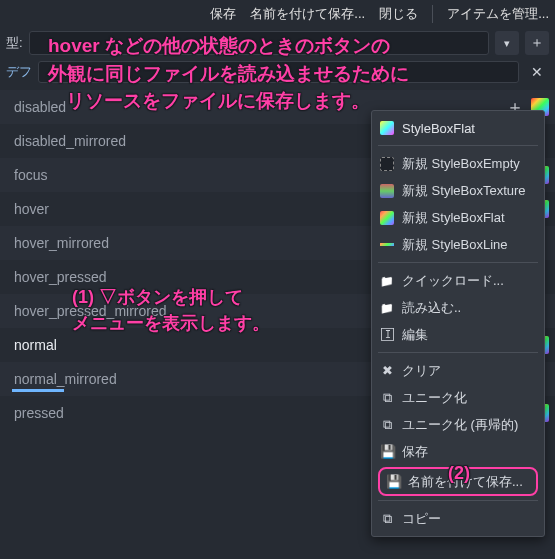 The height and width of the screenshot is (559, 555). What do you see at coordinates (387, 164) in the screenshot?
I see `styleboxempty-icon` at bounding box center [387, 164].